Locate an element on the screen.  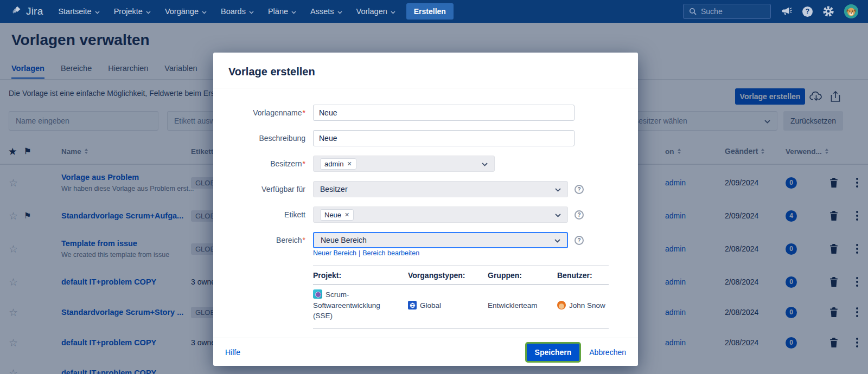
available-for-help-icon: ? is located at coordinates (579, 190).